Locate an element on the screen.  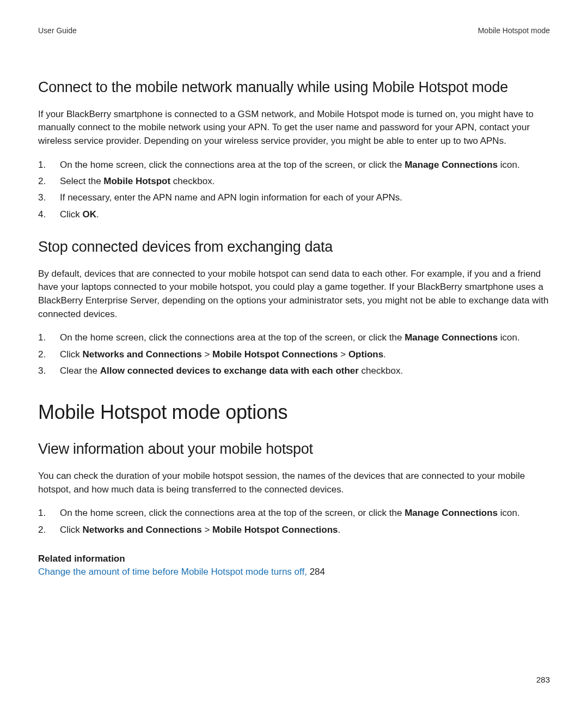
related-link: Change the amount of time before Mobile … is located at coordinates (174, 572).